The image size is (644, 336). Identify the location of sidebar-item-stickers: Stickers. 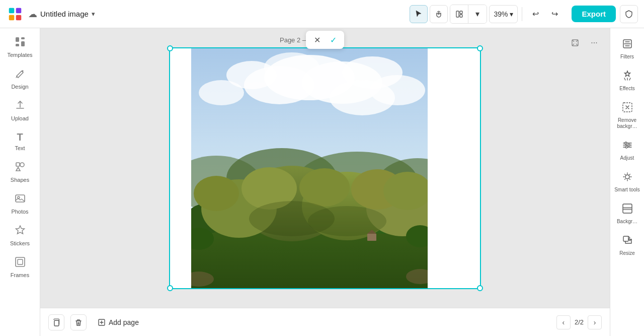
(20, 236).